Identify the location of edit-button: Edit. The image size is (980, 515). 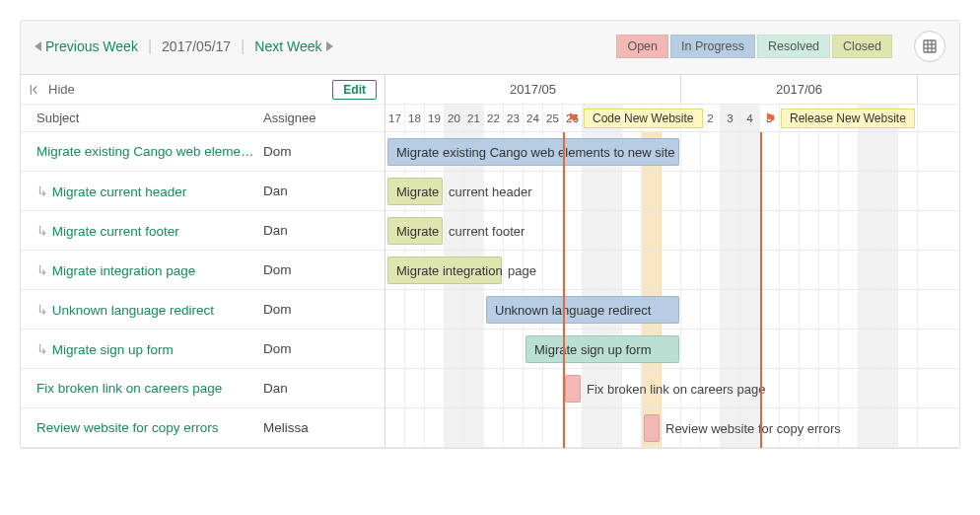
(355, 90).